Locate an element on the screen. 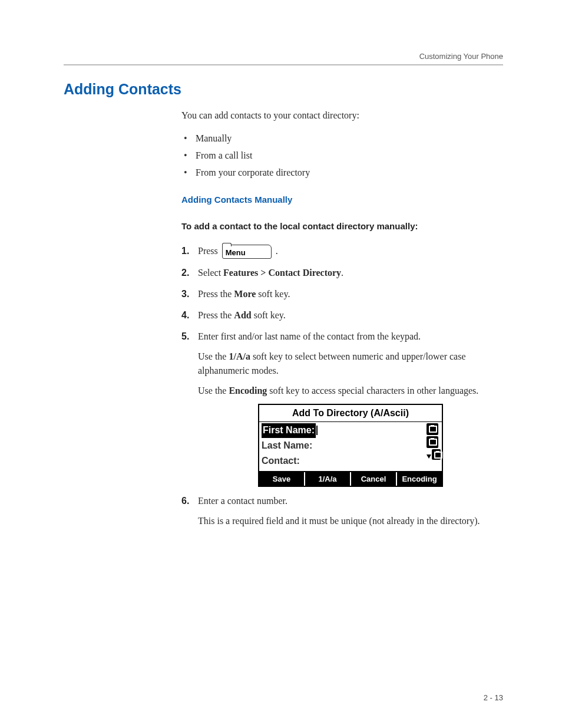 This screenshot has height=728, width=562. text-cursor-icon is located at coordinates (317, 430).